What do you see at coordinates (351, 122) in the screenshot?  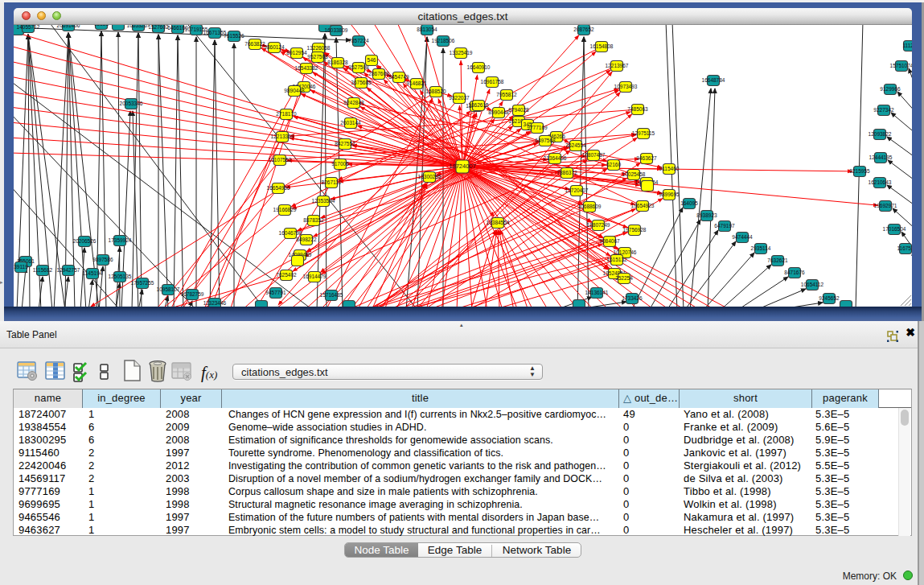 I see `svg-text: 2603144` at bounding box center [351, 122].